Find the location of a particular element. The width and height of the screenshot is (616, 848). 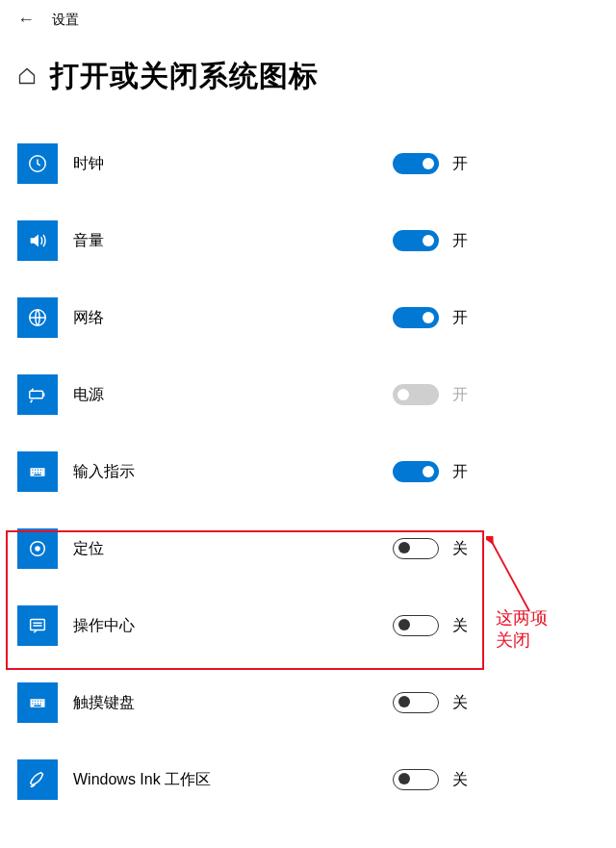

toggle-state-label-power: 开 is located at coordinates (460, 395).